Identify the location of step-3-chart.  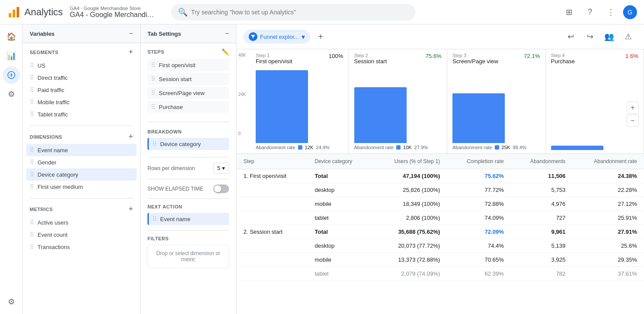
(497, 105).